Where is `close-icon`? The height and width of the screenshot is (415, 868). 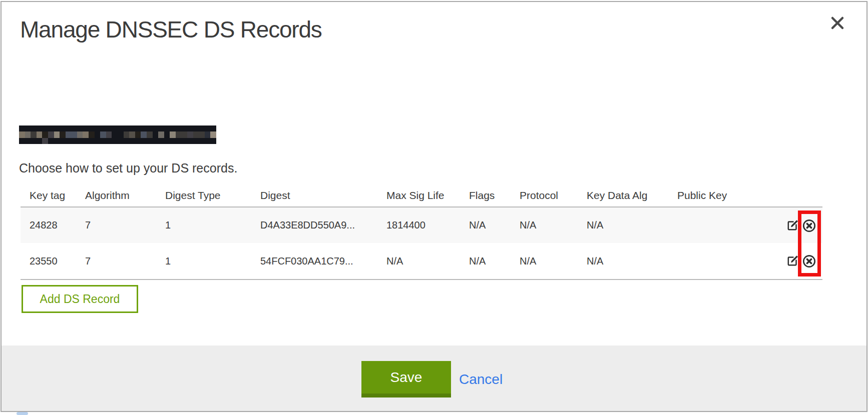
close-icon is located at coordinates (837, 23).